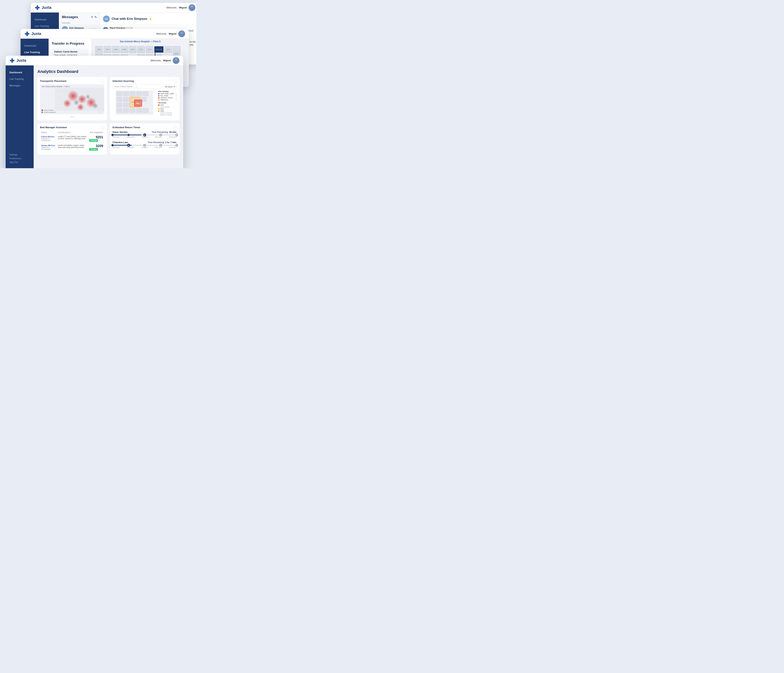 The width and height of the screenshot is (784, 673). What do you see at coordinates (170, 87) in the screenshot?
I see `infection-timeframe: 24 hours ▾` at bounding box center [170, 87].